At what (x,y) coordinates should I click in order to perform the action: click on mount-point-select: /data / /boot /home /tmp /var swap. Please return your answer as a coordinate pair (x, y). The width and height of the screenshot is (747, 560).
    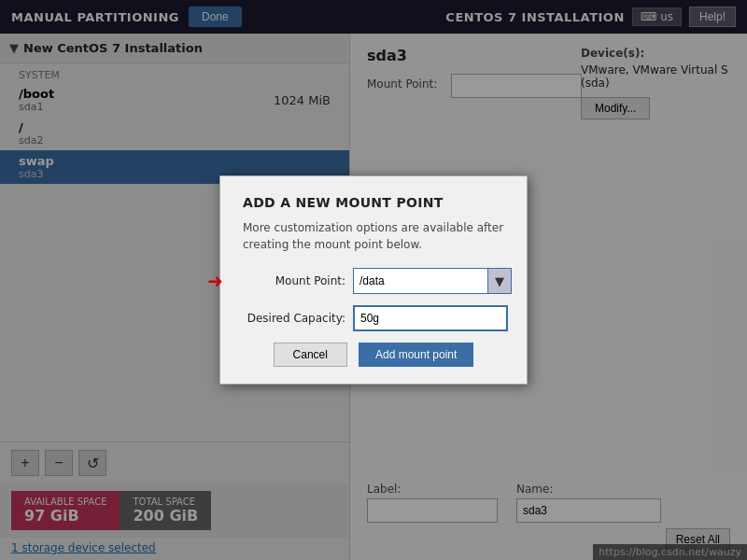
    Looking at the image, I should click on (432, 281).